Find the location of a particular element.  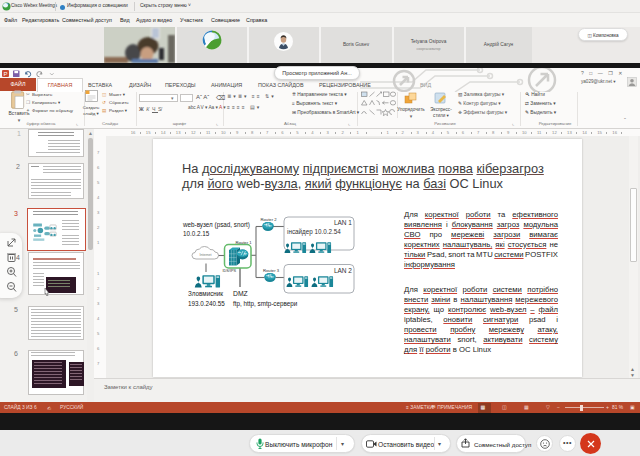

svg-text: Router 1 is located at coordinates (244, 242).